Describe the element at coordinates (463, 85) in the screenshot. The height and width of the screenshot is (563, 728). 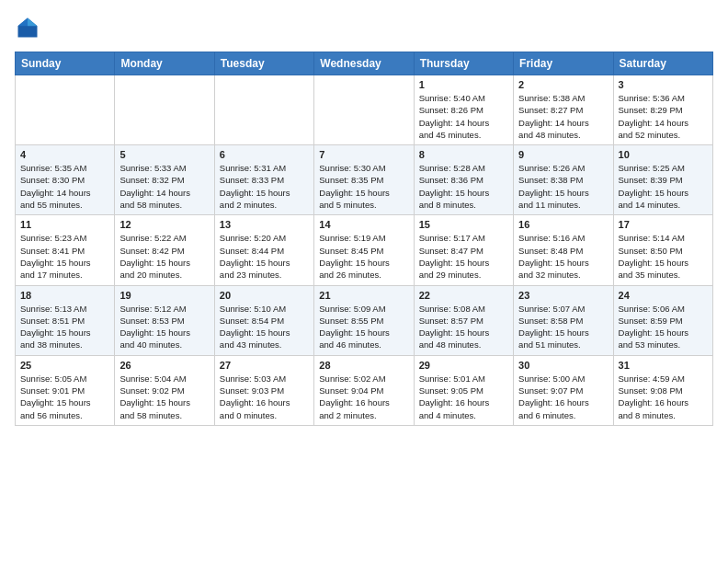
I see `day-number: 1` at that location.